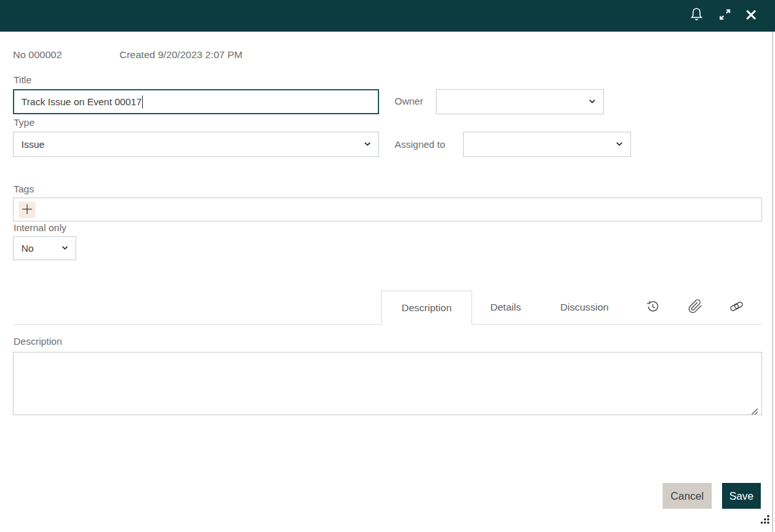  What do you see at coordinates (695, 307) in the screenshot?
I see `paperclip-icon` at bounding box center [695, 307].